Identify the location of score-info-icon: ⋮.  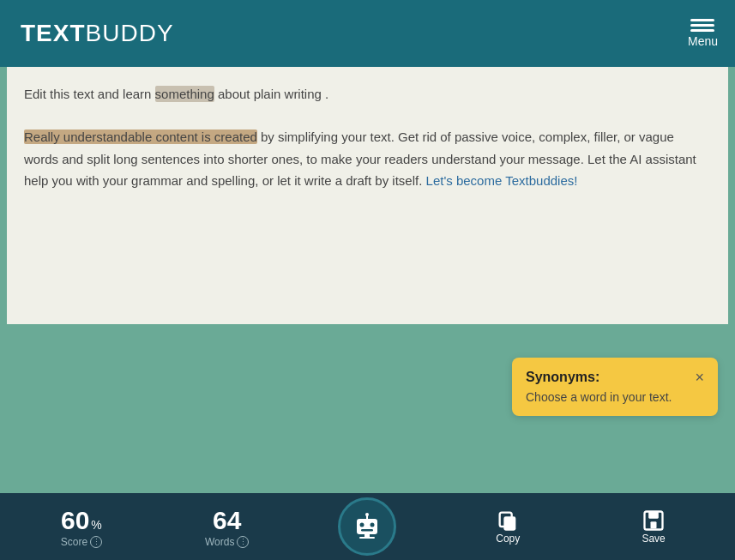
(96, 542).